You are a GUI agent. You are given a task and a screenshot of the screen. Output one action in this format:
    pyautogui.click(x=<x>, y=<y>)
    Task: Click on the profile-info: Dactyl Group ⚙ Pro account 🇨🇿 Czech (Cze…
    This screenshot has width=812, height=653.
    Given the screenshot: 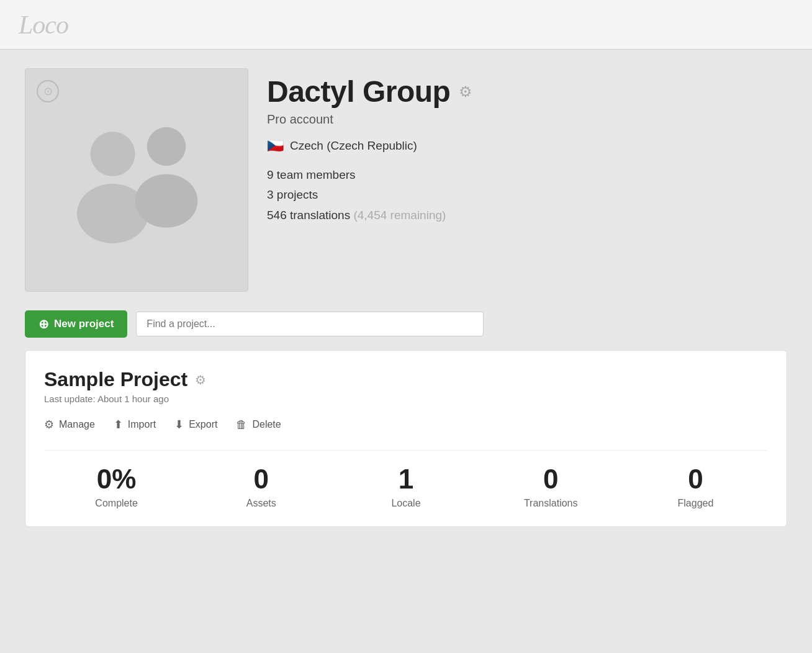 What is the action you would take?
    pyautogui.click(x=370, y=146)
    